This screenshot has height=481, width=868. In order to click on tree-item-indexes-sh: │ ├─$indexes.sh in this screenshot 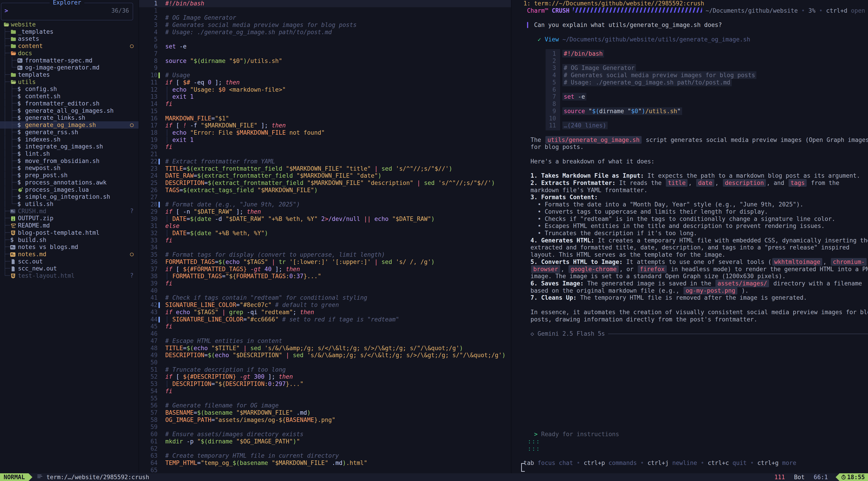, I will do `click(69, 139)`.